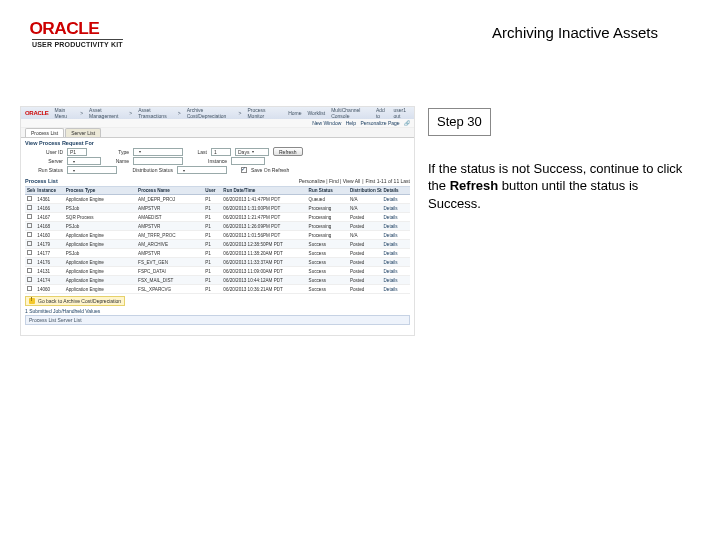 This screenshot has height=540, width=720. I want to click on submitted-status-link: 1 Submitted Job/Handheld Values, so click(218, 310).